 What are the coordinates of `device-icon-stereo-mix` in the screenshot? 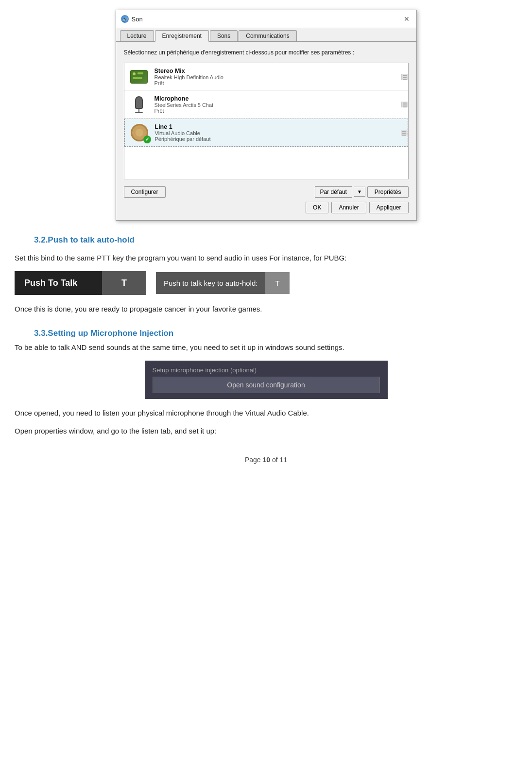 It's located at (139, 77).